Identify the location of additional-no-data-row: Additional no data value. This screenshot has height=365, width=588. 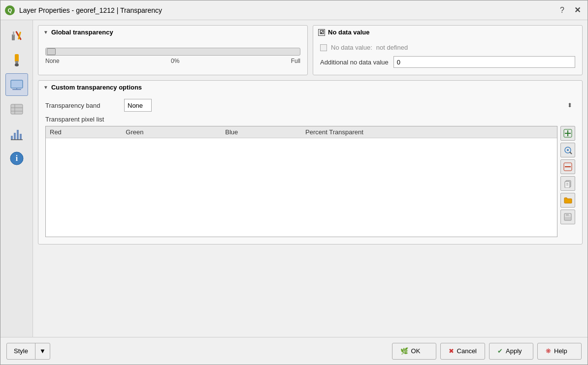
(448, 62).